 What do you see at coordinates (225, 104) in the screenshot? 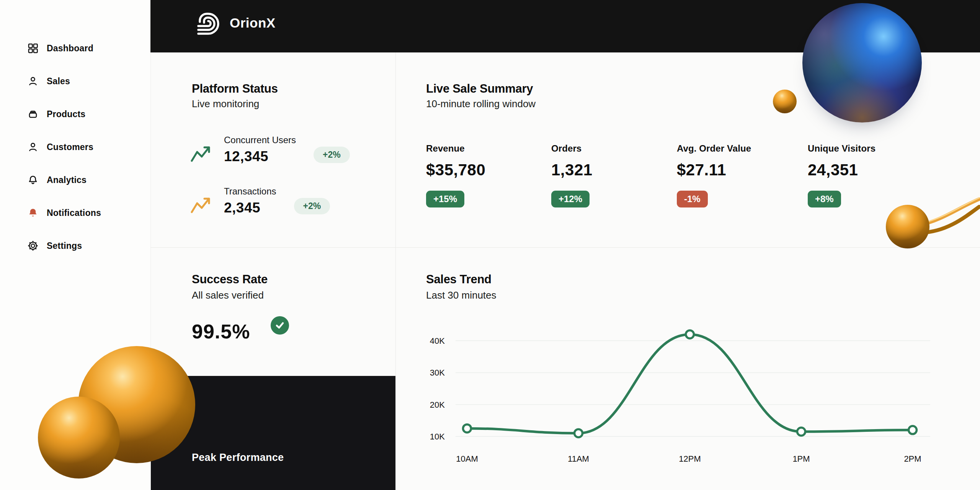
I see `platform-status-subtitle: Live monitoring` at bounding box center [225, 104].